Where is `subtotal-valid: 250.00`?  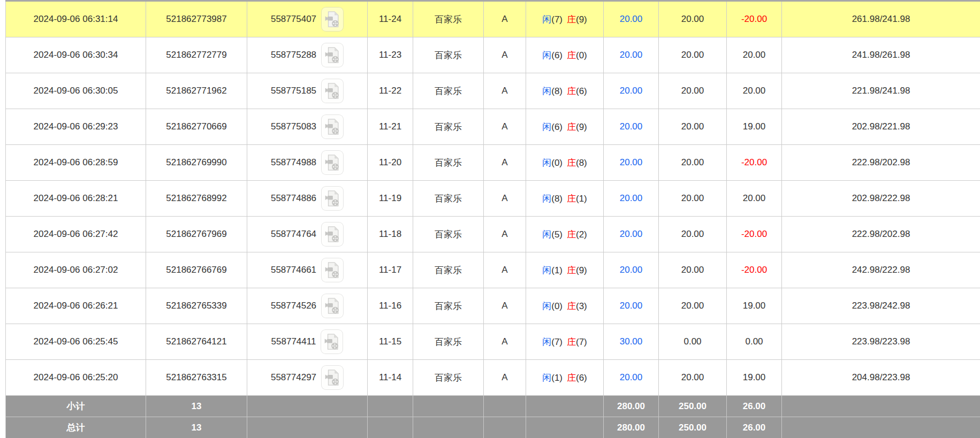
subtotal-valid: 250.00 is located at coordinates (693, 406).